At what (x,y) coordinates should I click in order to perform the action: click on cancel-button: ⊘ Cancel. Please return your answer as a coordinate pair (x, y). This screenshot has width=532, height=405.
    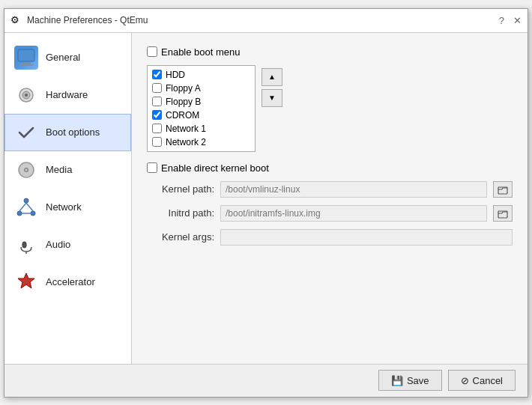
    Looking at the image, I should click on (482, 380).